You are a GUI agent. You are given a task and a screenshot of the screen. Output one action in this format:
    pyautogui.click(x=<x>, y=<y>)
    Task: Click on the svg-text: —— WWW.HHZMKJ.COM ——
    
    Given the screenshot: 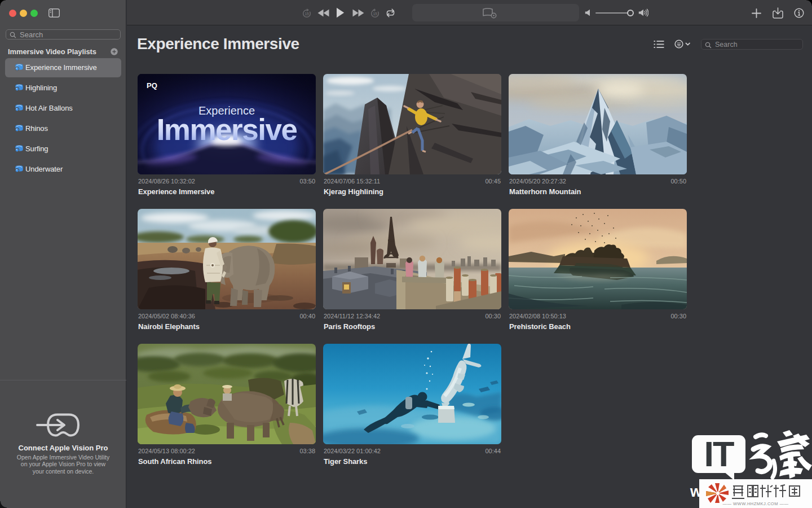 What is the action you would take?
    pyautogui.click(x=756, y=503)
    